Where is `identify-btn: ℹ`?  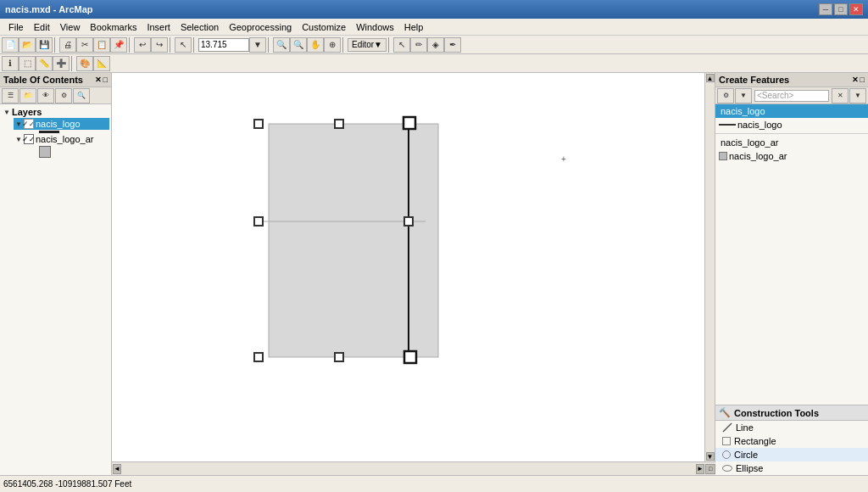
identify-btn: ℹ is located at coordinates (10, 64).